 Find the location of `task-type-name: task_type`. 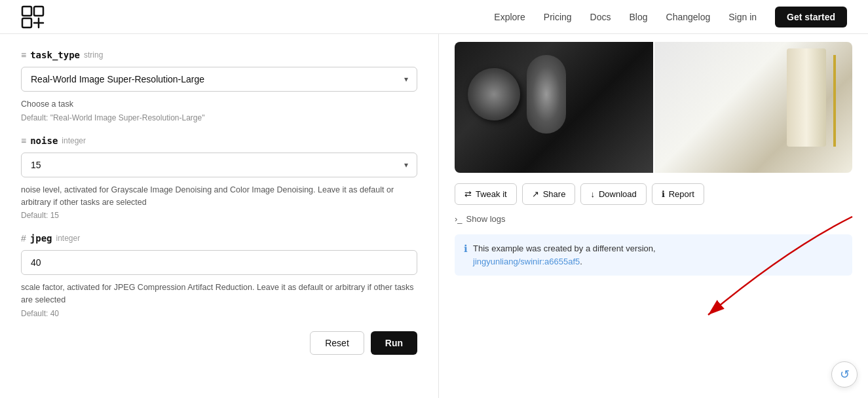

task-type-name: task_type is located at coordinates (55, 55).